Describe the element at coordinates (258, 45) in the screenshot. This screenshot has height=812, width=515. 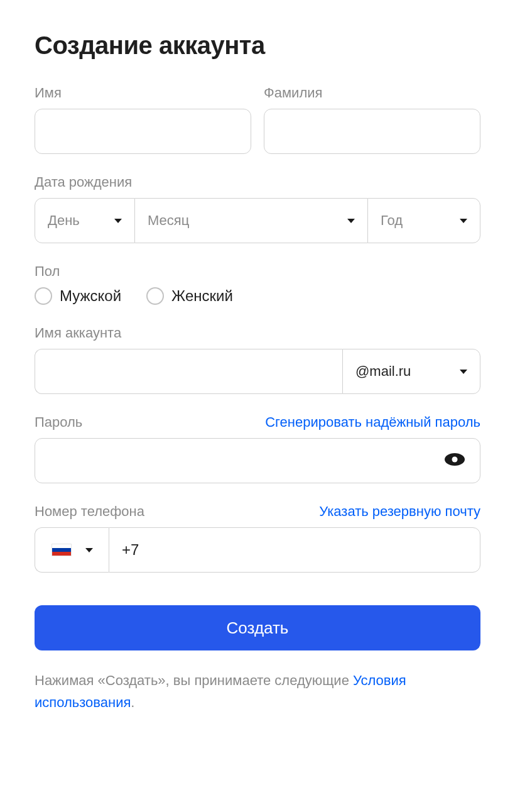
I see `page-title: Создание аккаунта` at that location.